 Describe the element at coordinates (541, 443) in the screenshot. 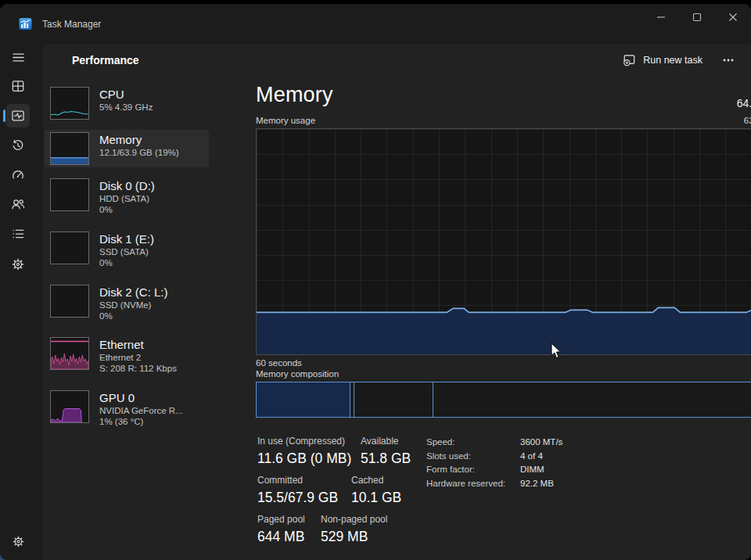

I see `hw-value: 3600 MT/s` at that location.